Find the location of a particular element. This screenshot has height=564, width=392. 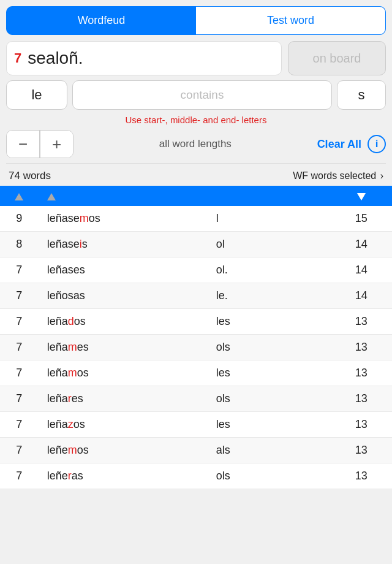

sort-len-asc is located at coordinates (20, 196).